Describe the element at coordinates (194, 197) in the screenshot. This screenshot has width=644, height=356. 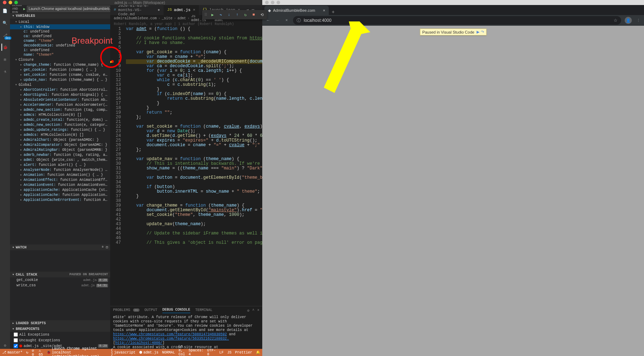
I see `code-line: }` at that location.